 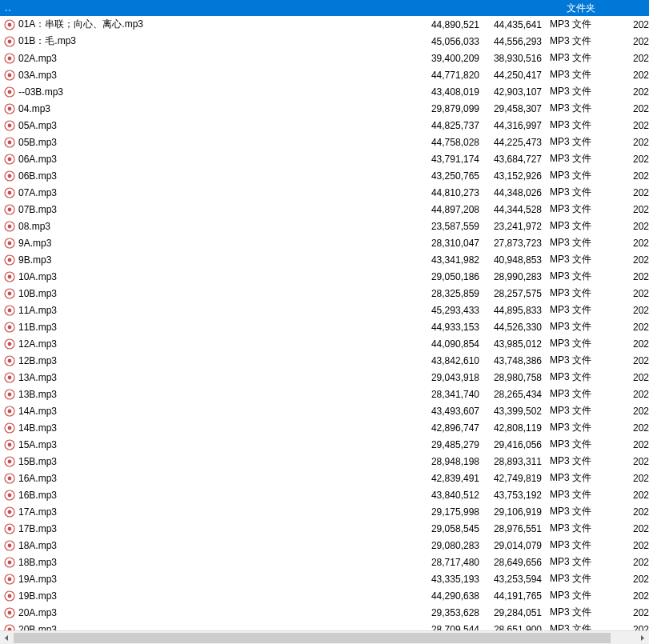 I want to click on file-row: 15A.mp329,485,27929,416,056MP3 文件202, so click(x=325, y=445).